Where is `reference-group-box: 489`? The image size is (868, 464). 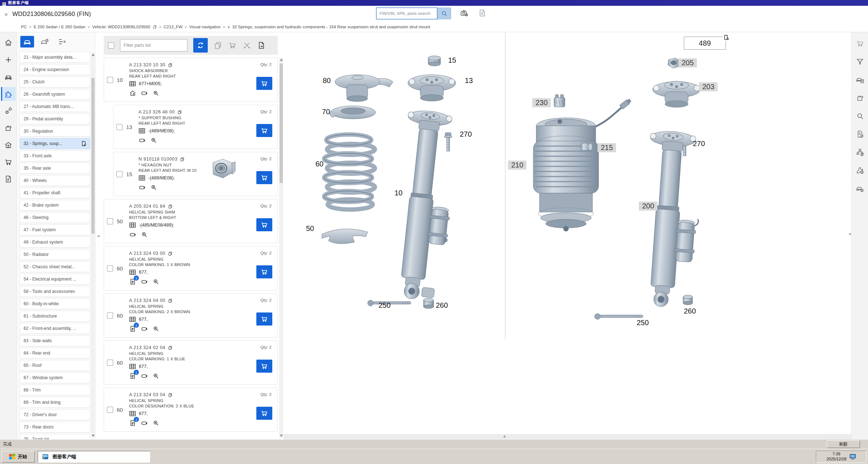 reference-group-box: 489 is located at coordinates (705, 43).